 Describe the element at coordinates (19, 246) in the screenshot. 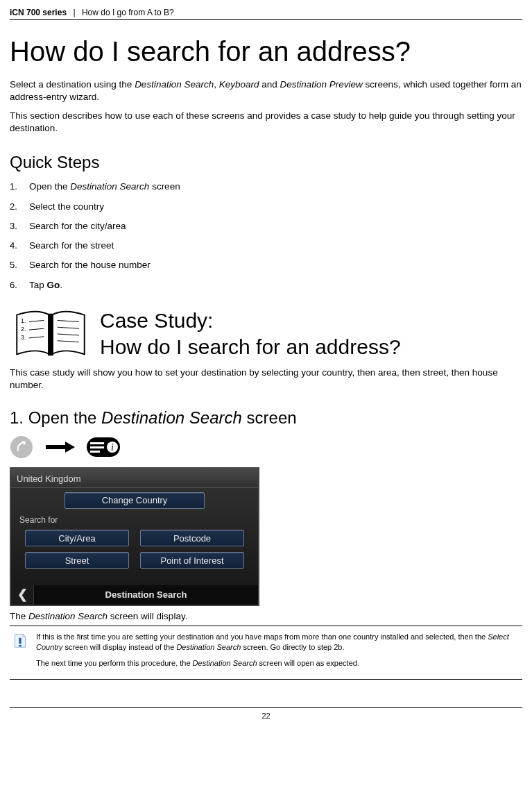

I see `step-number: 4.` at that location.